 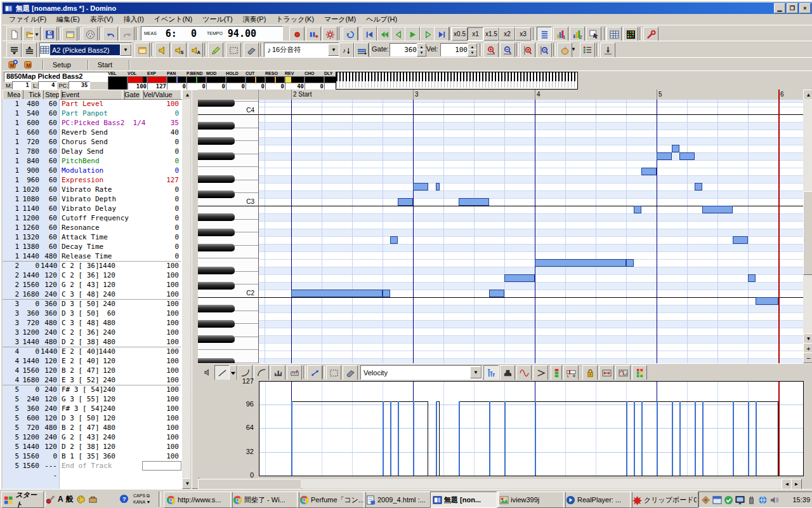 I want to click on crescendo-display-button, so click(x=540, y=373).